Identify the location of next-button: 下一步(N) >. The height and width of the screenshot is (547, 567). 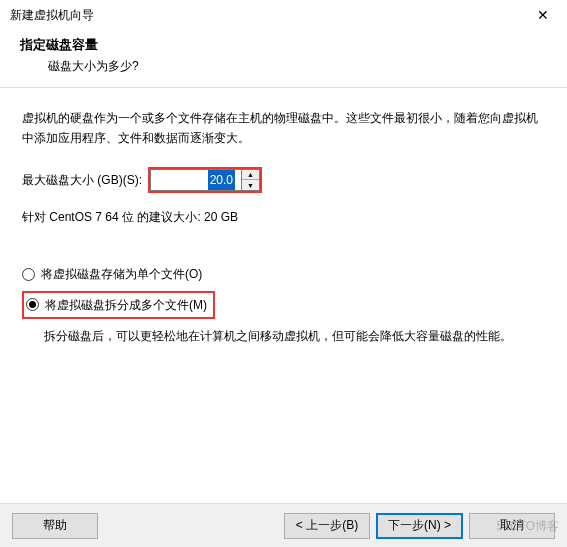
(420, 526).